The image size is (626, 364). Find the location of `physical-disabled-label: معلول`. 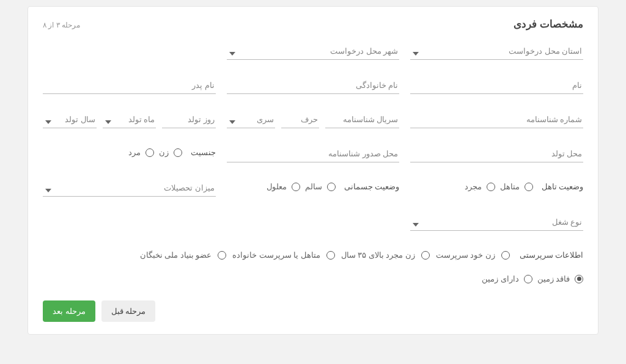

physical-disabled-label: معلول is located at coordinates (276, 187).